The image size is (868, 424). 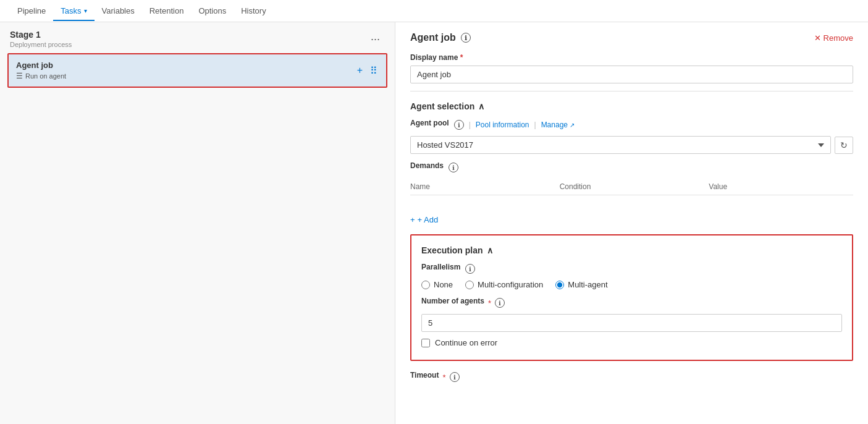 What do you see at coordinates (834, 38) in the screenshot?
I see `remove-button: ✕ Remove` at bounding box center [834, 38].